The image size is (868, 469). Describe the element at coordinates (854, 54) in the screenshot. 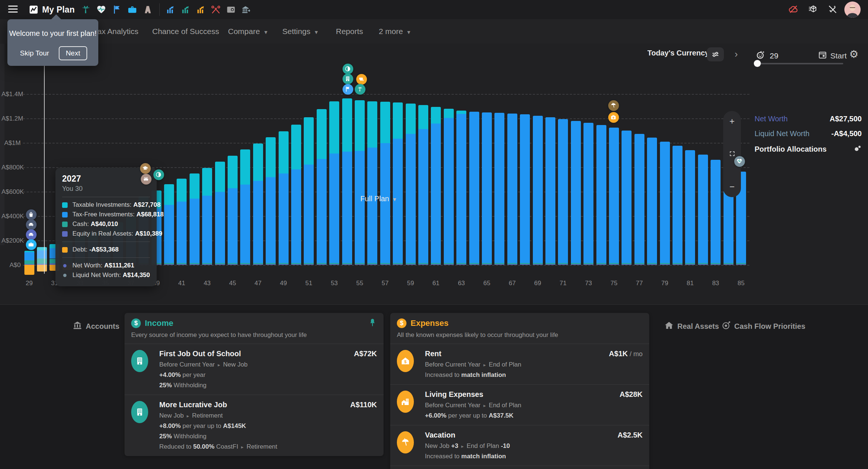

I see `gear-icon: ⚙` at that location.